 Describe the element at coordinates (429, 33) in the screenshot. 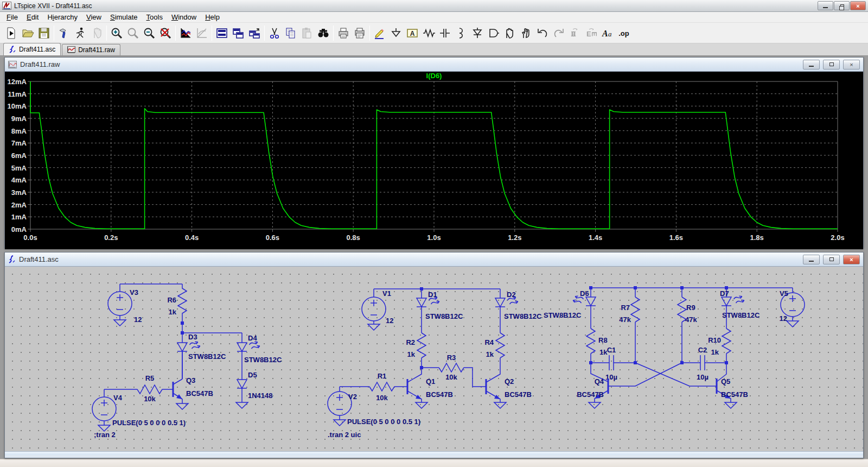

I see `resistor-button` at that location.